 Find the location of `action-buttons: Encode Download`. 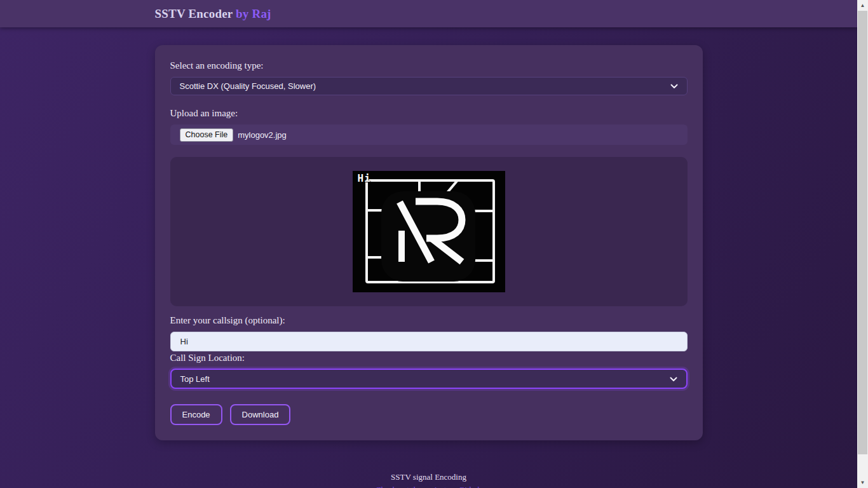

action-buttons: Encode Download is located at coordinates (429, 414).